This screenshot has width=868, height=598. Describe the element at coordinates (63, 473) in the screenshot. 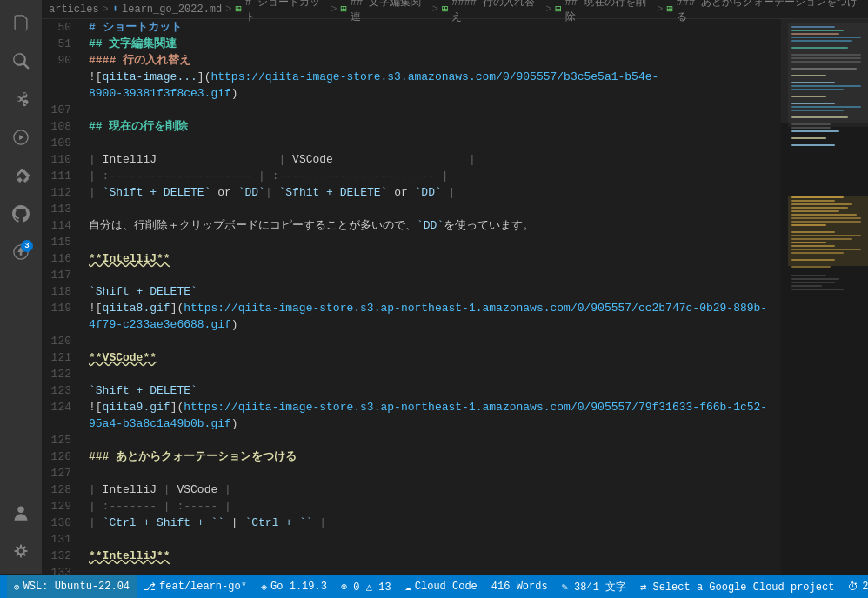

I see `line-num-127: 127` at that location.